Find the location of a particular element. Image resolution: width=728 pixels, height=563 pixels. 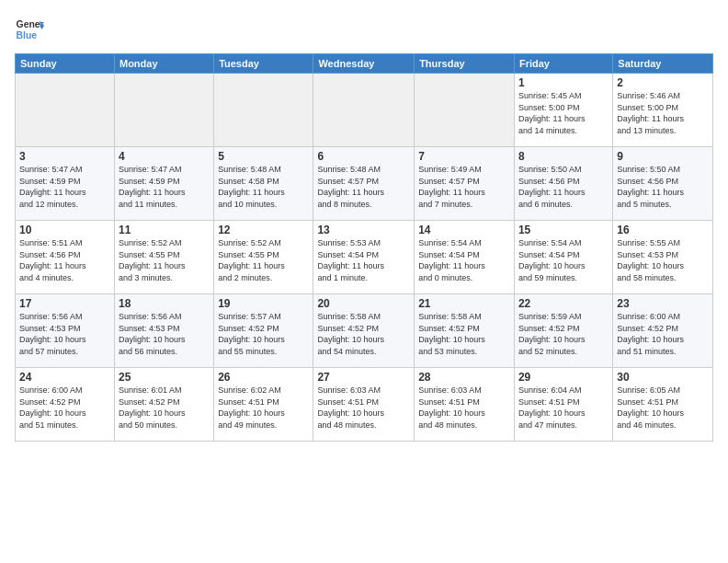

day-cell: 8Sunrise: 5:50 AM Sunset: 4:56 PM Daylig… is located at coordinates (563, 184).